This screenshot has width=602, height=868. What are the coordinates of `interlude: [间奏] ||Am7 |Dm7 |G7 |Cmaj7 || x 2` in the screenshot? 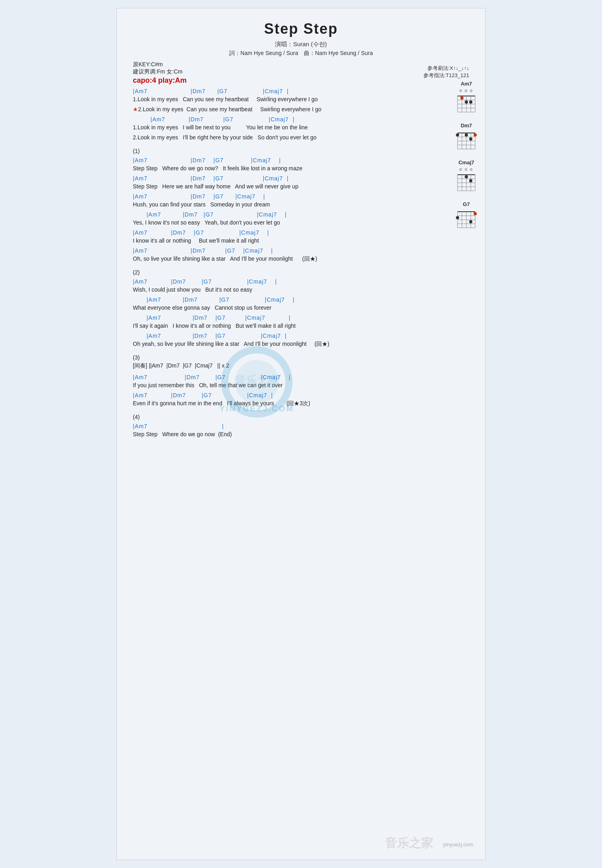 It's located at (279, 366).